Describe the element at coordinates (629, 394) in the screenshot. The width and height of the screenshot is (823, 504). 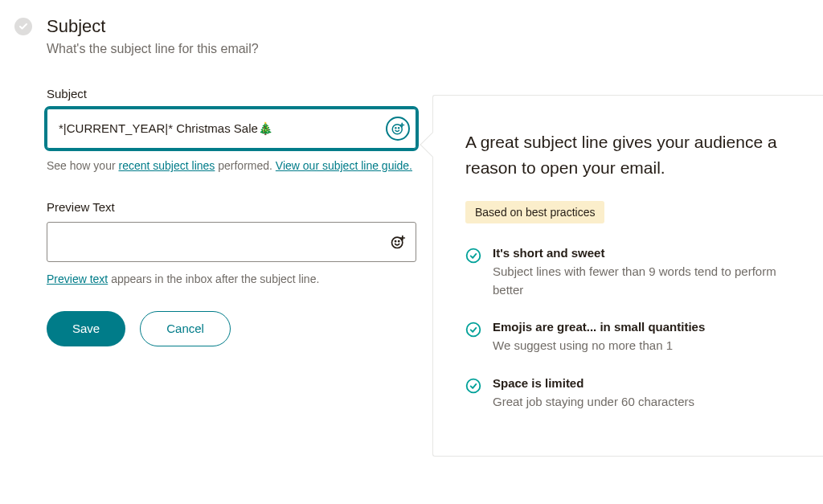
I see `tip-item: Space is limited Great job staying under…` at that location.